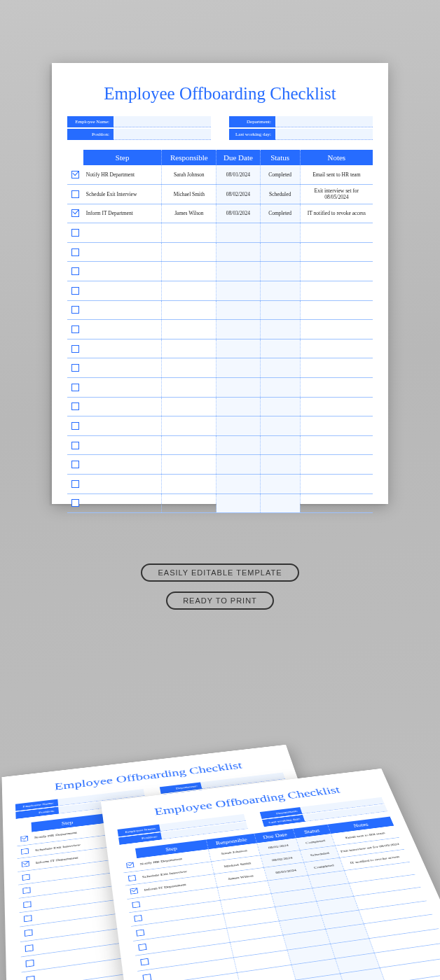 This screenshot has height=980, width=440. Describe the element at coordinates (123, 175) in the screenshot. I see `cell-step: Notify HR Department` at that location.